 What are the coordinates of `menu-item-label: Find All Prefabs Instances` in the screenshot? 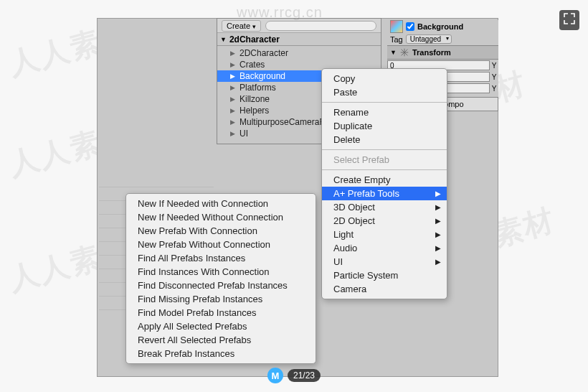 It's located at (191, 258).